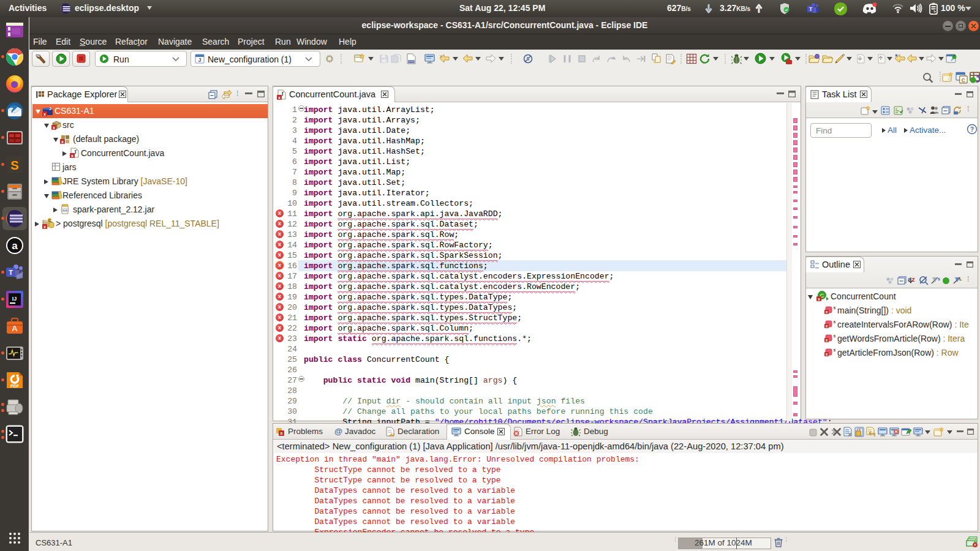  What do you see at coordinates (960, 279) in the screenshot?
I see `svg-text: L` at bounding box center [960, 279].